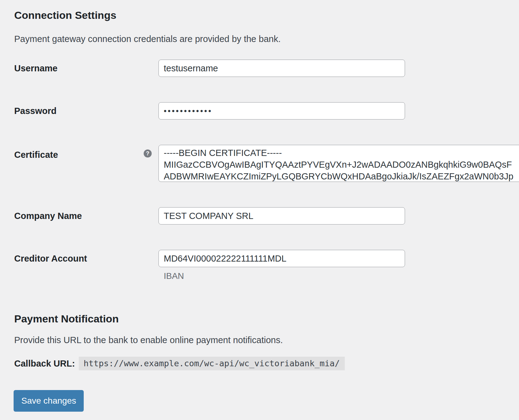 The width and height of the screenshot is (519, 420). I want to click on save-changes-button: Save changes, so click(49, 401).